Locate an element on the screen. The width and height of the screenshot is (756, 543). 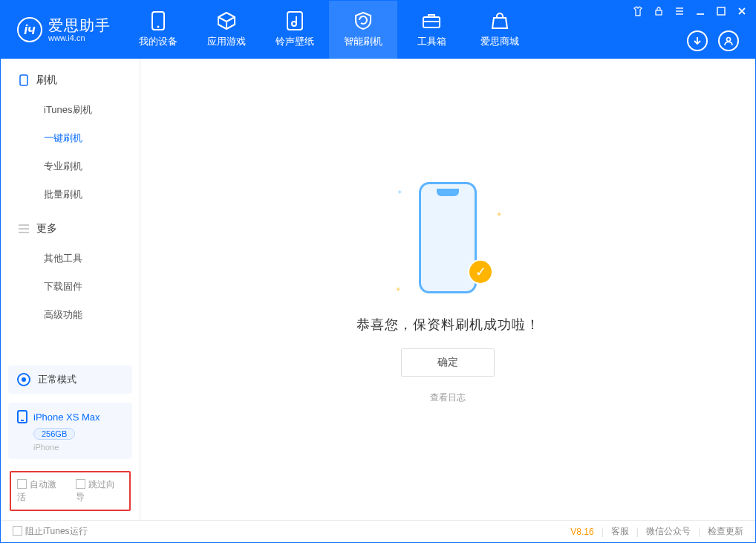
phone-small-icon is located at coordinates (24, 80).